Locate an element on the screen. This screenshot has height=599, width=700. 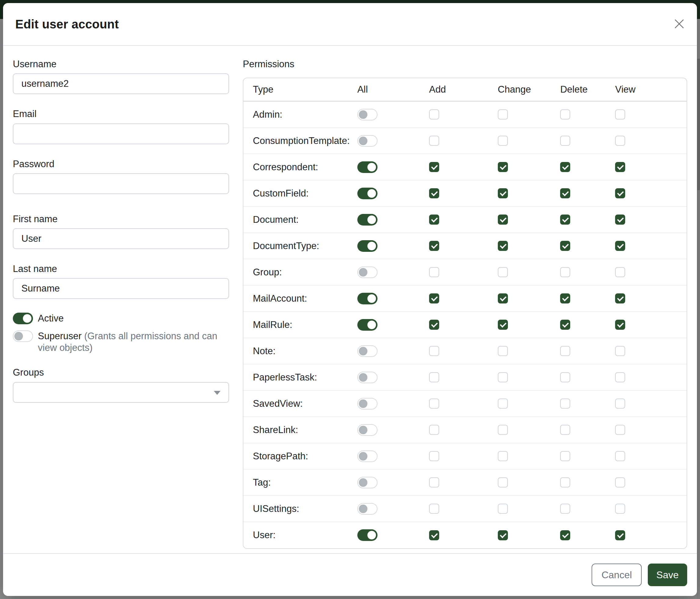
save-button: Save is located at coordinates (668, 575).